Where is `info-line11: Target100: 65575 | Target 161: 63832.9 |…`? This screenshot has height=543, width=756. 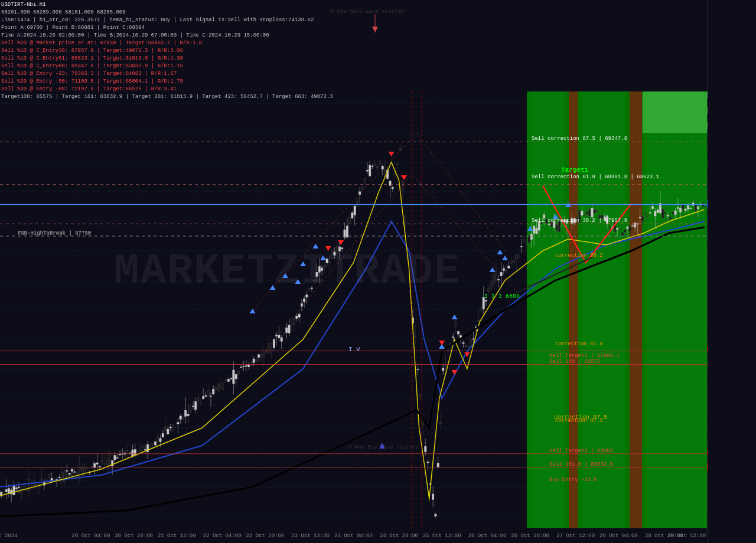 info-line11: Target100: 65575 | Target 161: 63832.9 |… is located at coordinates (167, 97).